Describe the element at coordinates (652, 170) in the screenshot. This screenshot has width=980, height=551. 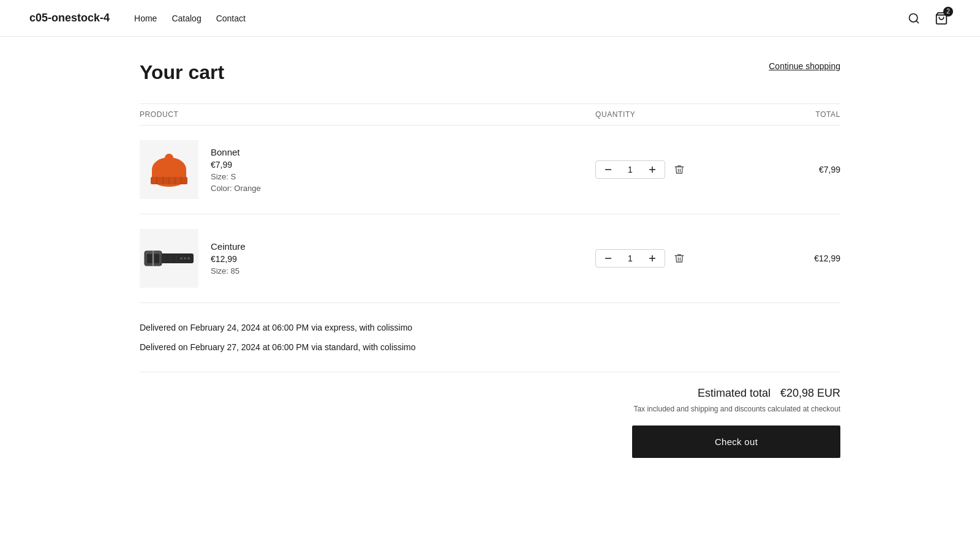
I see `increase-qty-bonnet` at that location.